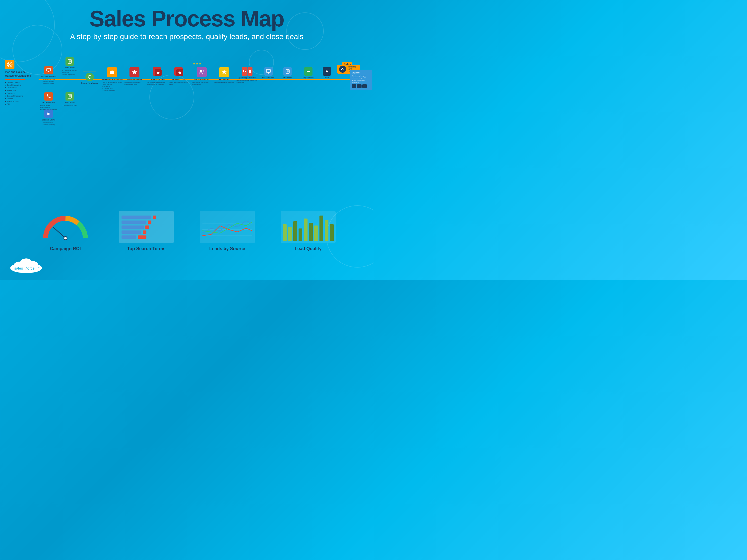 The width and height of the screenshot is (747, 560). Describe the element at coordinates (70, 105) in the screenshot. I see `web-form-bottom-desc: • New e-book or offer` at that location.